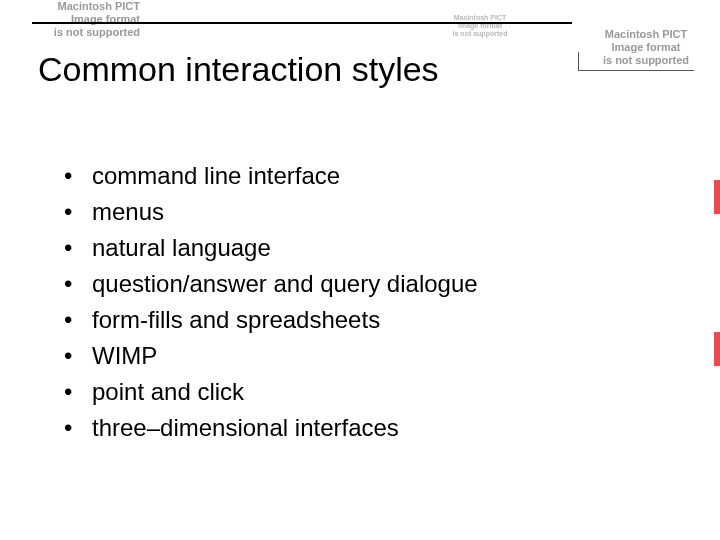 This screenshot has width=720, height=540. What do you see at coordinates (70, 20) in the screenshot?
I see `pict-unsupported-top-left: Macintosh PICT Image format is not suppo…` at bounding box center [70, 20].